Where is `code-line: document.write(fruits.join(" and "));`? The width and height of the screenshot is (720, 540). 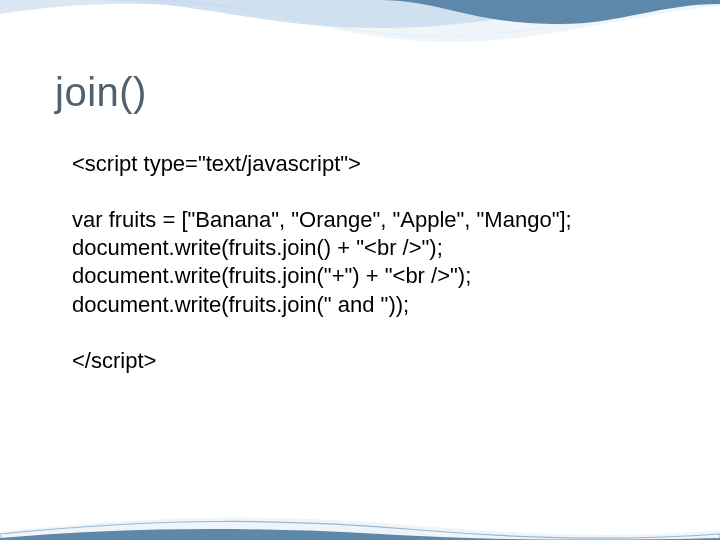
code-line: document.write(fruits.join(" and ")); is located at coordinates (367, 305).